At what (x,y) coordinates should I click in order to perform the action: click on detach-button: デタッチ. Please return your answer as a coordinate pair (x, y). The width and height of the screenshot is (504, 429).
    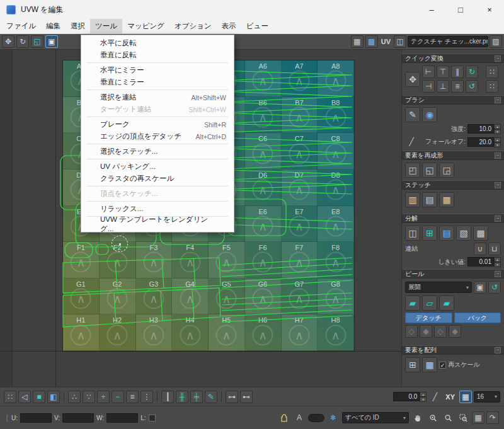
    Looking at the image, I should click on (428, 317).